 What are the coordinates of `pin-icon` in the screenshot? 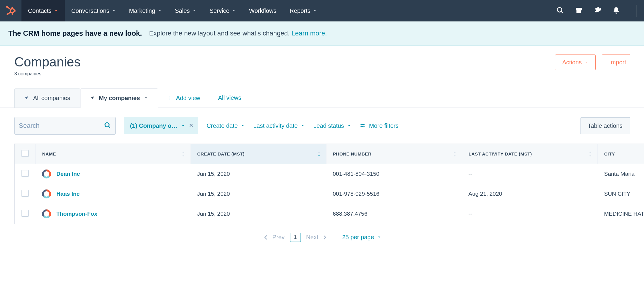 It's located at (92, 98).